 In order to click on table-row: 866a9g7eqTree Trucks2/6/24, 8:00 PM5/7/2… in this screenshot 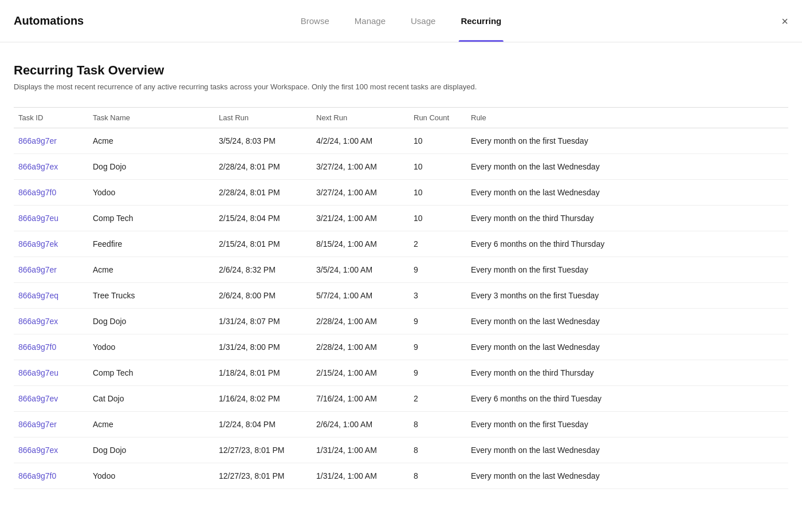, I will do `click(401, 295)`.